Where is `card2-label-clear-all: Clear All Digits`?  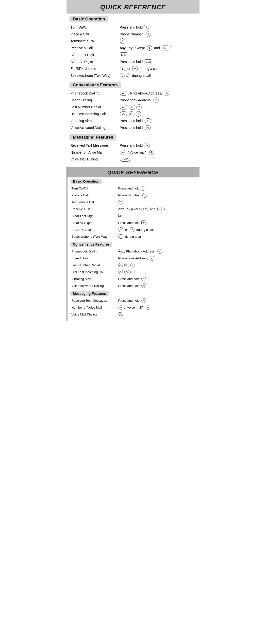 card2-label-clear-all: Clear All Digits is located at coordinates (95, 223).